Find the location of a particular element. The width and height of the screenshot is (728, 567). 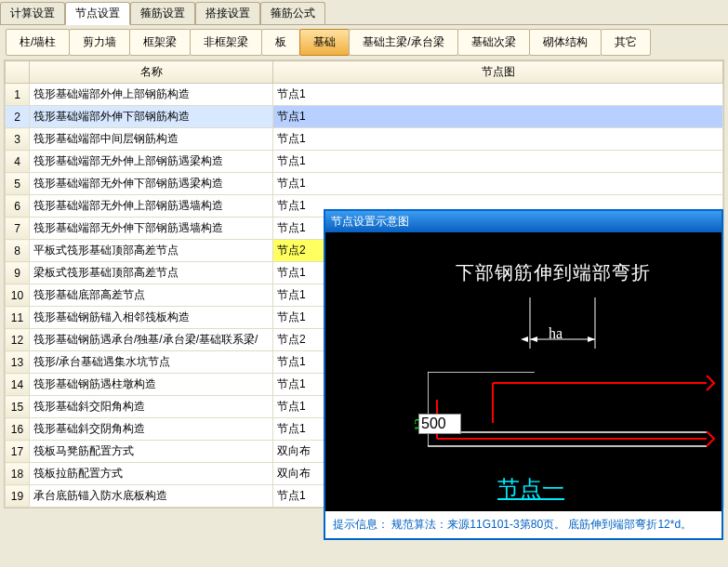

row-name: 梁板式筏形基础顶部高差节点 is located at coordinates (152, 273).